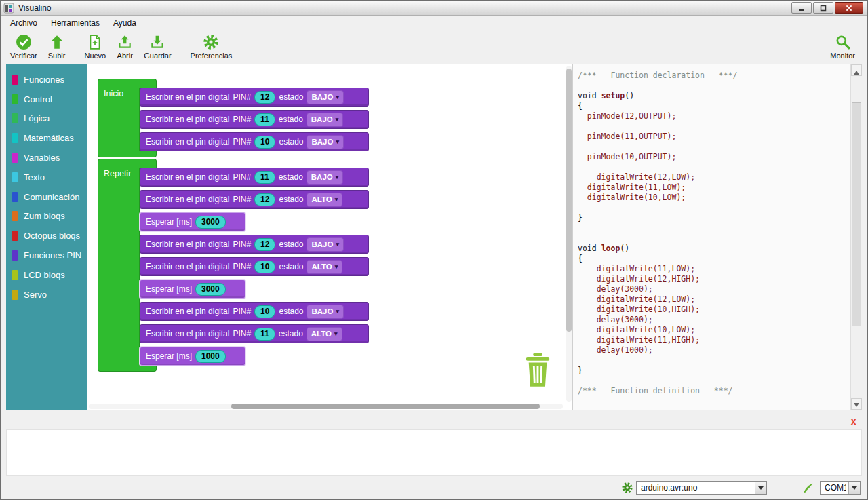  Describe the element at coordinates (842, 47) in the screenshot. I see `serial-monitor-button: Monitor` at that location.